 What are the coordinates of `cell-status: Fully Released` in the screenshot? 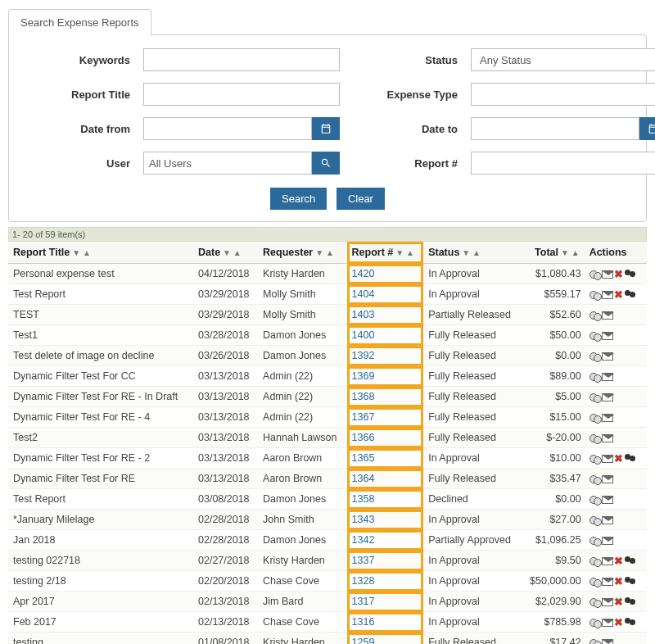 It's located at (472, 478).